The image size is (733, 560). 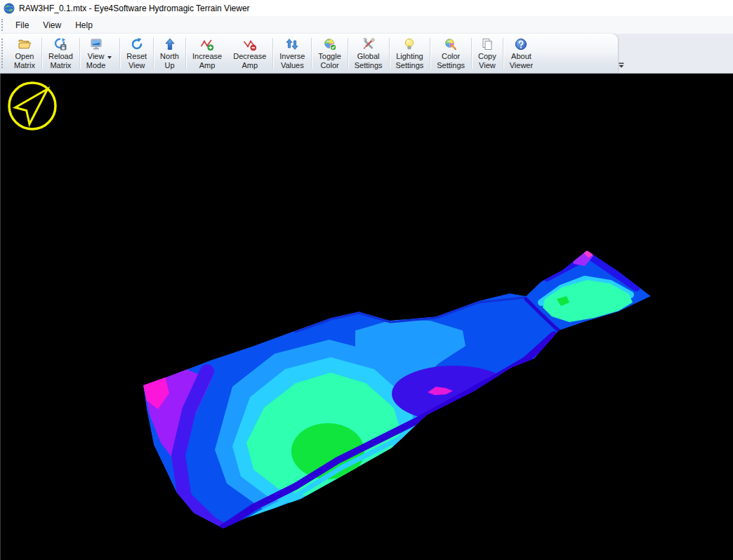 I want to click on help-question-icon, so click(x=521, y=44).